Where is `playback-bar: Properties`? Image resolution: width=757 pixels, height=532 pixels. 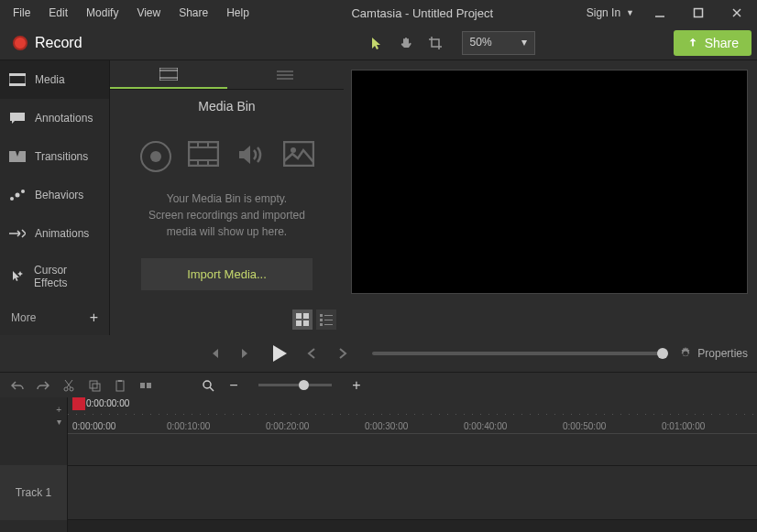
playback-bar: Properties is located at coordinates (378, 353).